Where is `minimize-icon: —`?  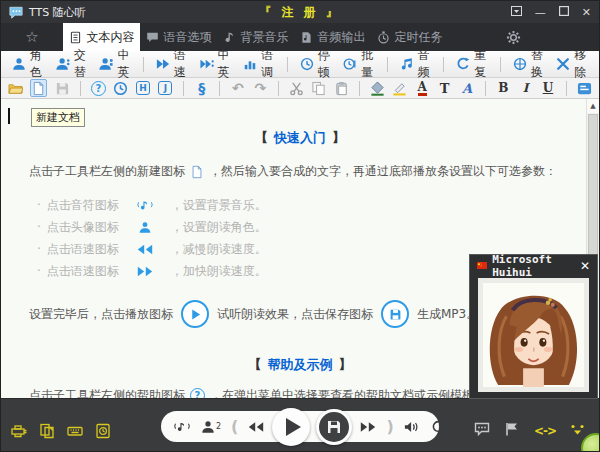 minimize-icon: — is located at coordinates (540, 12).